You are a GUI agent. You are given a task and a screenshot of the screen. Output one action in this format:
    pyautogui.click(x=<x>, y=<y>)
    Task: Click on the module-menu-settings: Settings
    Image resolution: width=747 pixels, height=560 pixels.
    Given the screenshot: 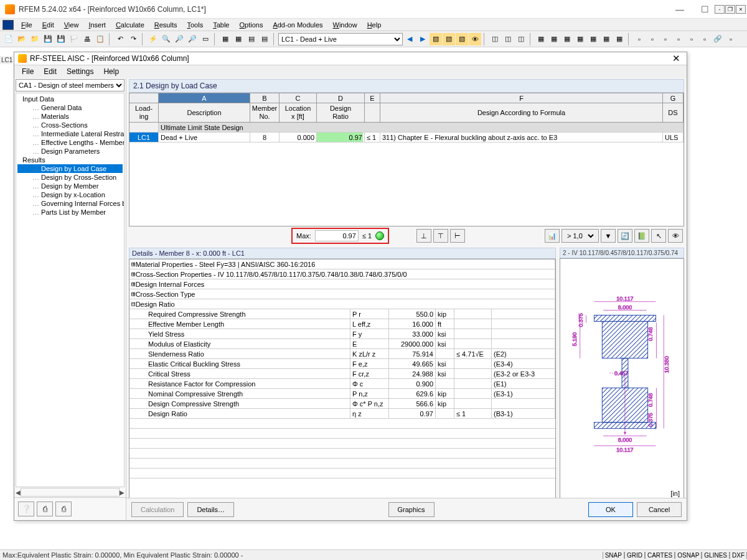 What is the action you would take?
    pyautogui.click(x=80, y=72)
    